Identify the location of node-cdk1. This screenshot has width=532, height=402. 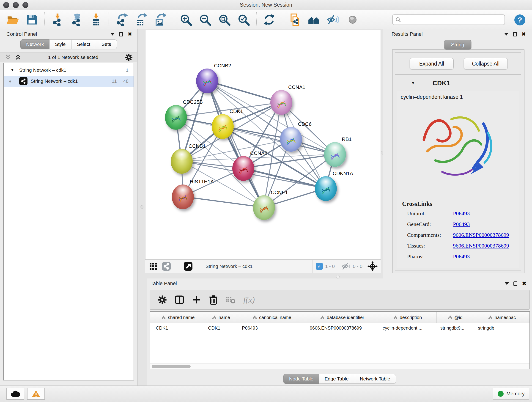
(223, 127).